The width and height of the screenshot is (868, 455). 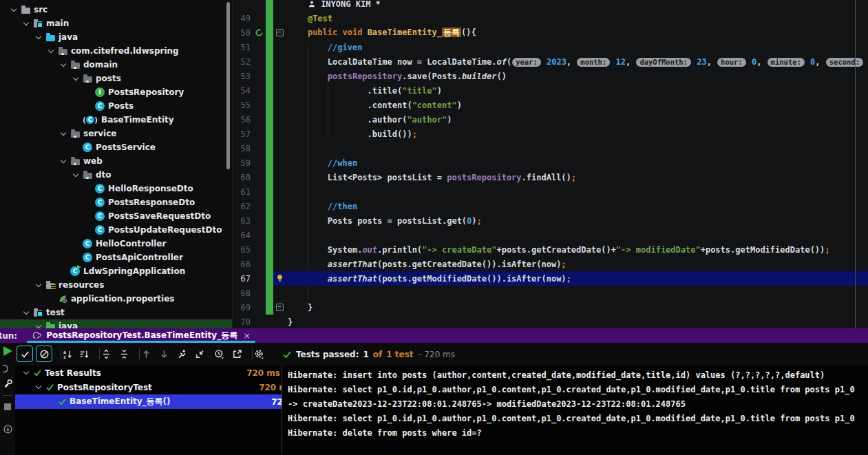 What do you see at coordinates (551, 134) in the screenshot?
I see `code-line: 57 .build());` at bounding box center [551, 134].